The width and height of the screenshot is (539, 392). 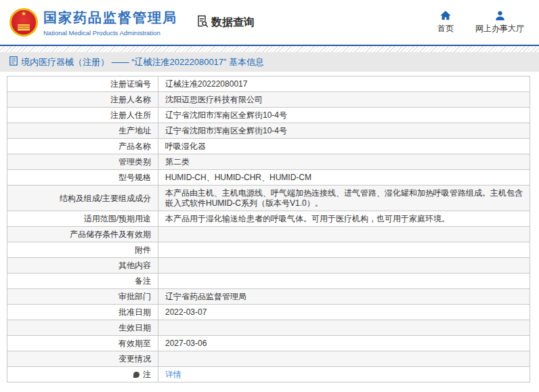 I want to click on table-row: 审批部门辽宁省药品监督管理局, so click(x=268, y=297).